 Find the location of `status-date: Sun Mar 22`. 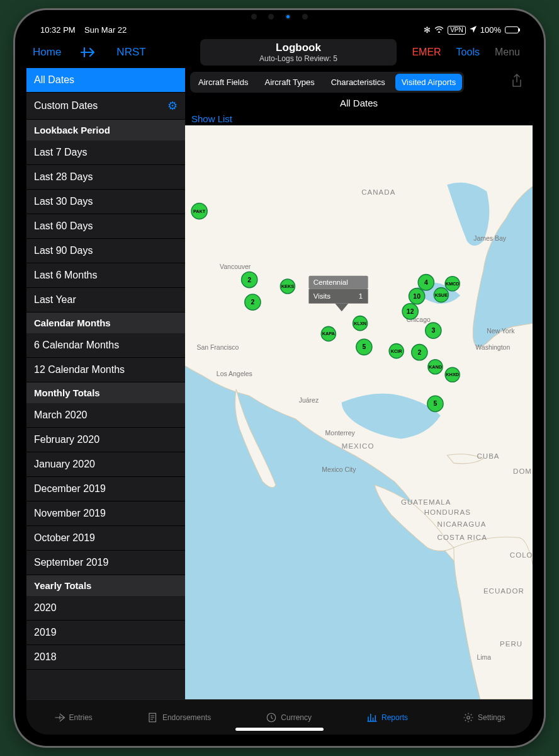

status-date: Sun Mar 22 is located at coordinates (106, 30).